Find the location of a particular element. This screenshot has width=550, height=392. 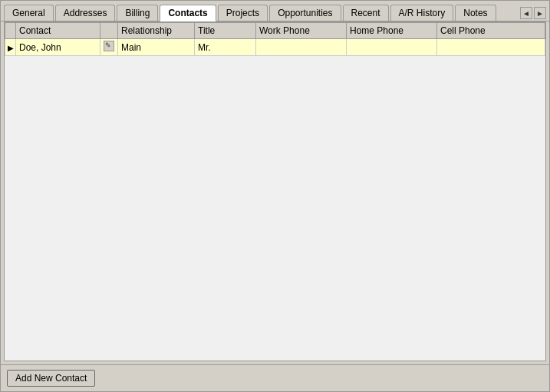

row-arrow: ▶ is located at coordinates (11, 48).